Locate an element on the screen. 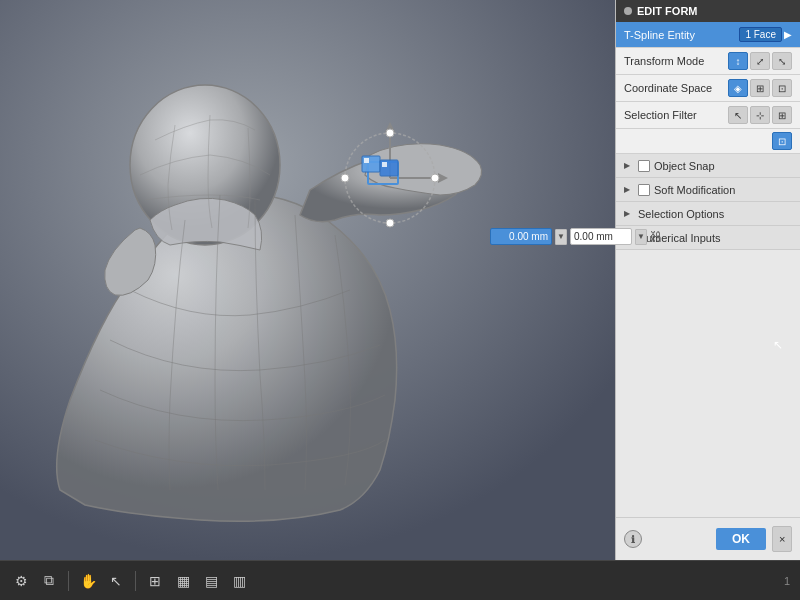 Image resolution: width=800 pixels, height=600 pixels. ok-button: OK is located at coordinates (741, 539).